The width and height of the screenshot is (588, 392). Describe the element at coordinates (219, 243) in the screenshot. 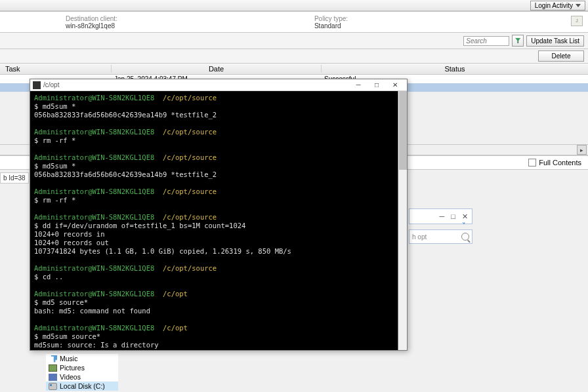

I see `terminal-line: 1024+0 records out` at that location.